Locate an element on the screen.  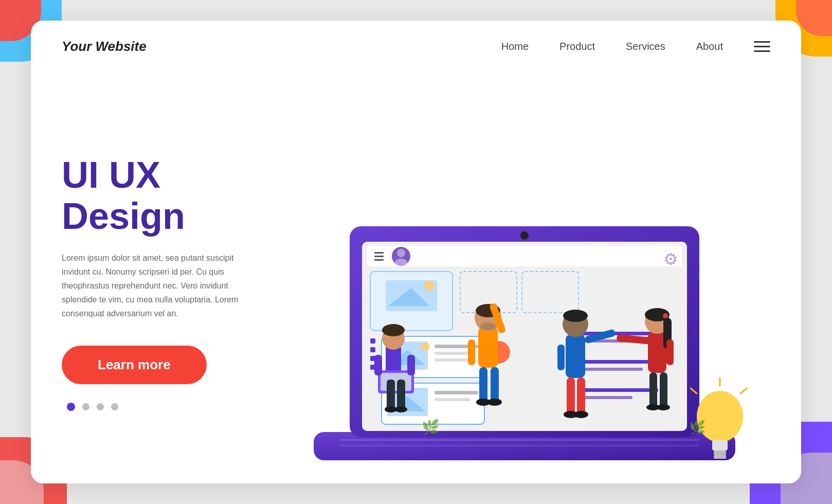
nav-item-services: Services is located at coordinates (646, 46).